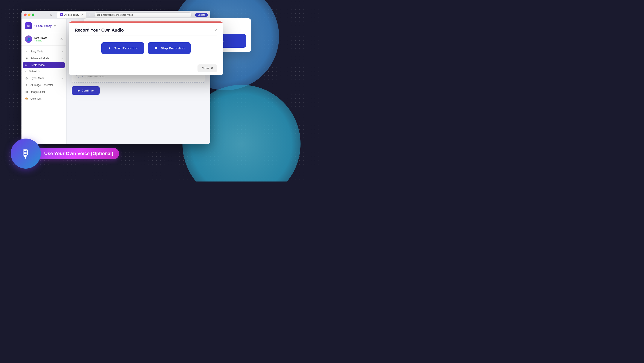 This screenshot has height=363, width=644. Describe the element at coordinates (146, 68) in the screenshot. I see `modal-footer: Close ✕` at that location.